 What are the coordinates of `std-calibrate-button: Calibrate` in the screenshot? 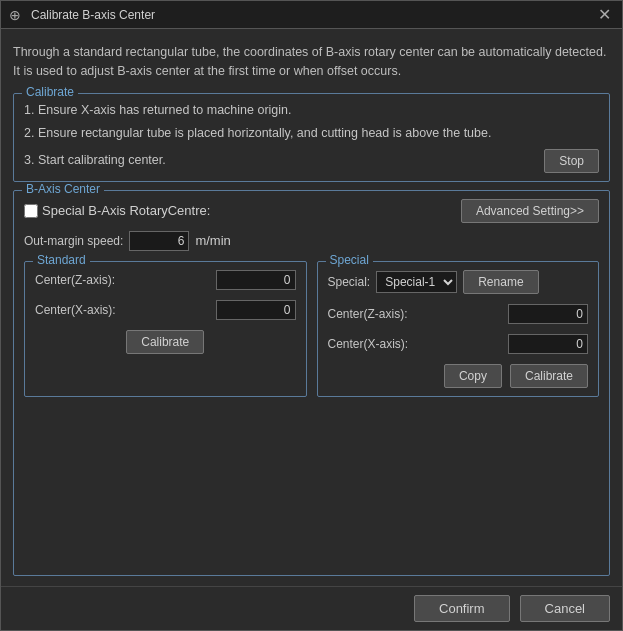 It's located at (165, 342).